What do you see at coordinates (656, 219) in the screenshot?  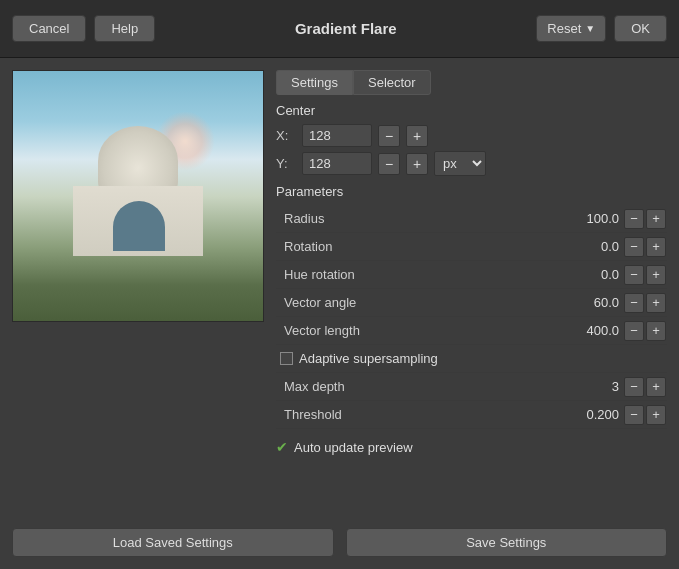 I see `radius-plus-button: +` at bounding box center [656, 219].